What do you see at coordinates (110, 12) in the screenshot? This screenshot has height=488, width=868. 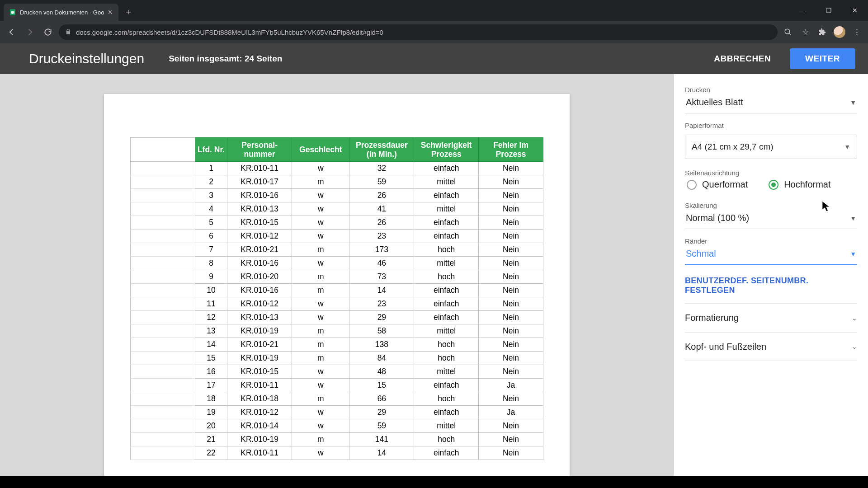 I see `close-tab-icon: ✕` at bounding box center [110, 12].